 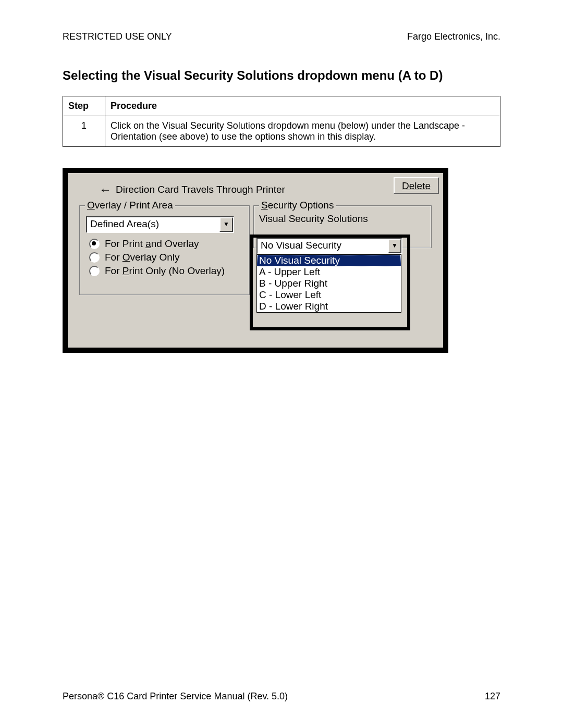 What do you see at coordinates (303, 131) in the screenshot?
I see `step-procedure: Click on the Visual Security Solutions d…` at bounding box center [303, 131].